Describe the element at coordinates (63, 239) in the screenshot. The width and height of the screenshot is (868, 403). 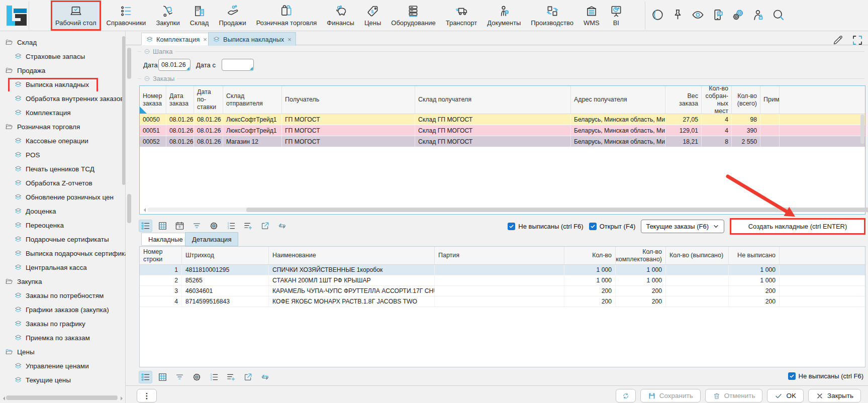
I see `tree-item: Подарочные сертификаты` at that location.